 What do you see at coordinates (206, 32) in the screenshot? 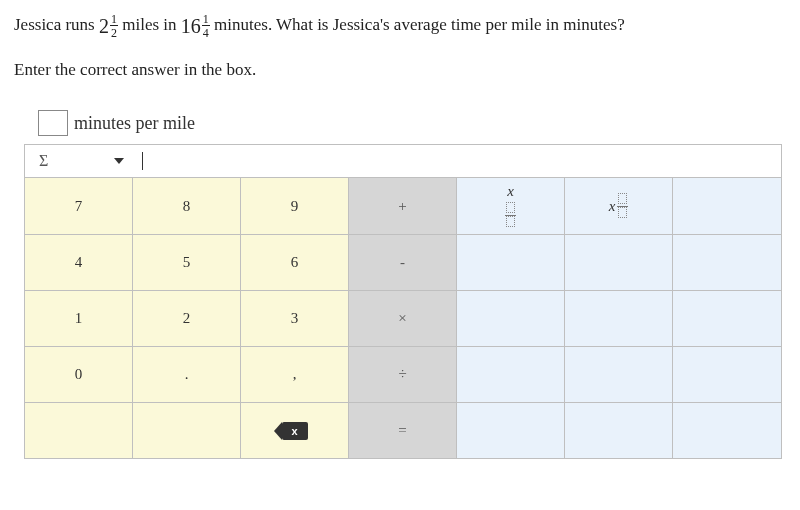
I see `mixed2-denominator: 4` at bounding box center [206, 32].